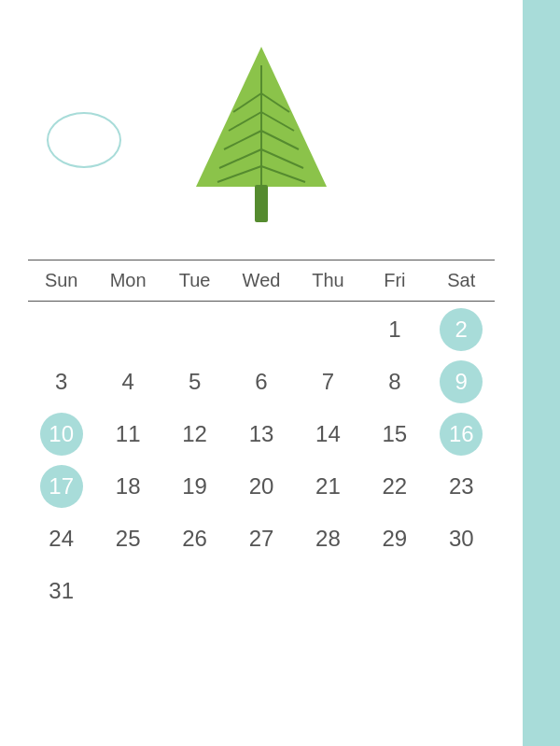  I want to click on cal-cell: 20, so click(261, 486).